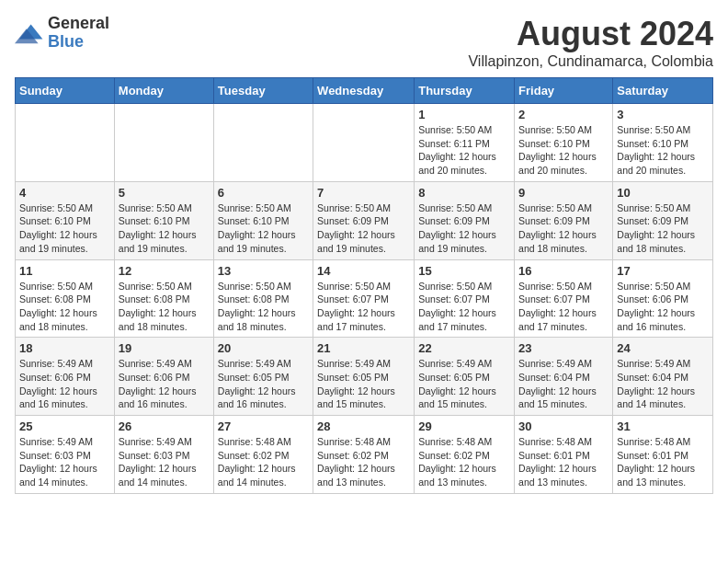 Image resolution: width=728 pixels, height=563 pixels. I want to click on calendar-week-row: 11Sunrise: 5:50 AM Sunset: 6:08 PM Dayli…, so click(364, 298).